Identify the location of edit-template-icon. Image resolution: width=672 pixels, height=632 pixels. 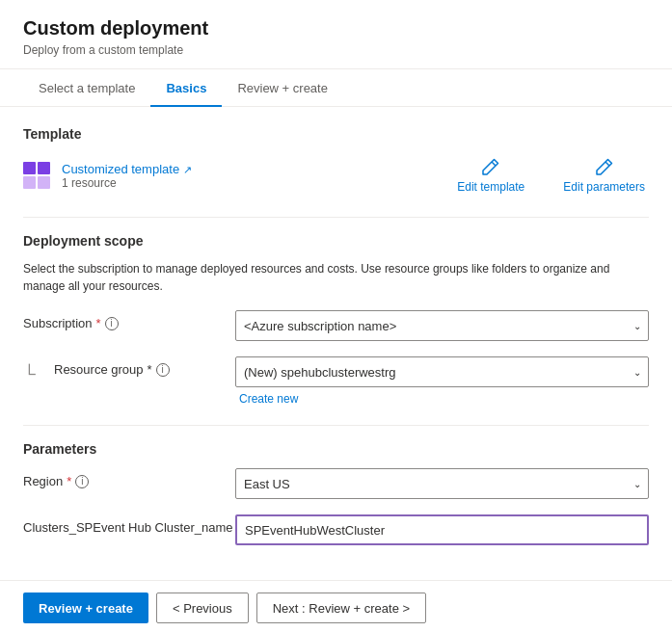
(491, 167).